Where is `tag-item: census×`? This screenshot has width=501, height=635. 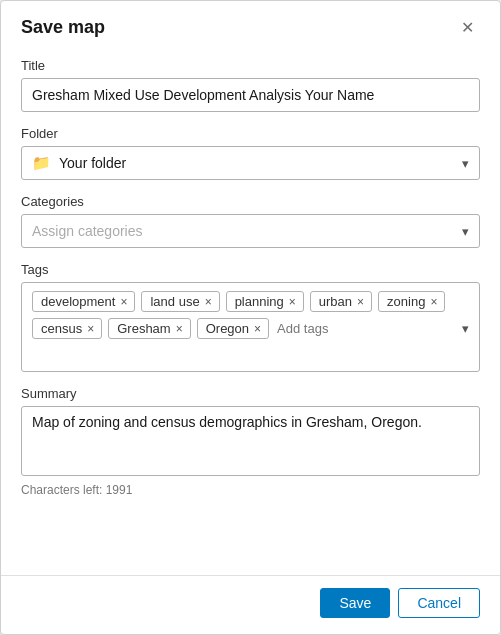 tag-item: census× is located at coordinates (67, 328).